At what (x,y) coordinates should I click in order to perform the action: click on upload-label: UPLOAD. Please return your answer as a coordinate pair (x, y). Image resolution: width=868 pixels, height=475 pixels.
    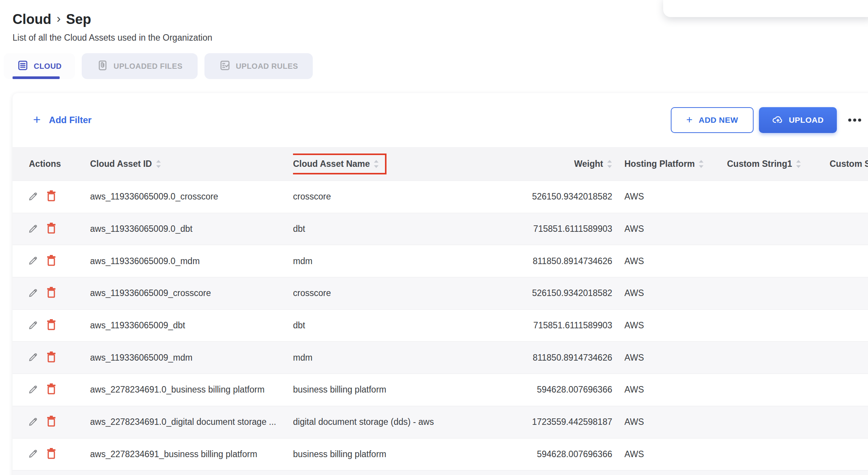
    Looking at the image, I should click on (806, 120).